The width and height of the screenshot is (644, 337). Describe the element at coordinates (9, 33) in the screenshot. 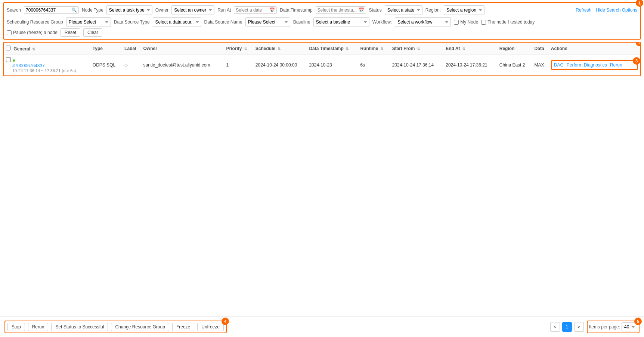

I see `pause-freeze-checkbox` at that location.